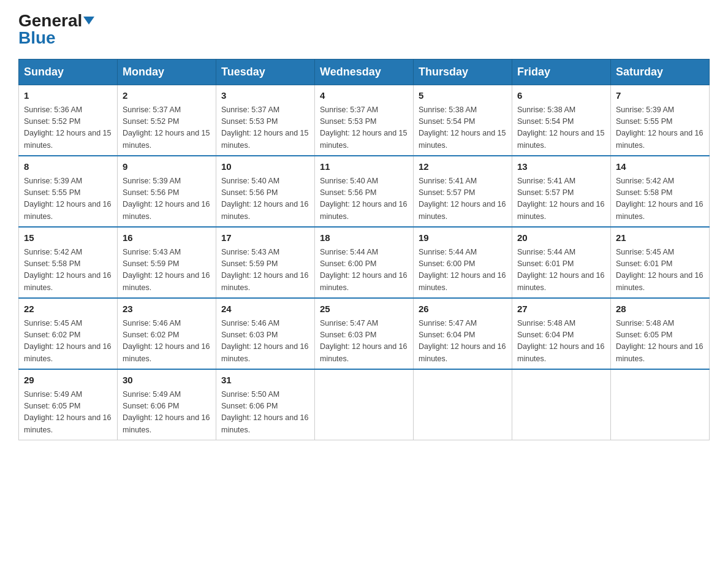 This screenshot has width=728, height=563. What do you see at coordinates (660, 342) in the screenshot?
I see `day-info: Sunrise: 5:48 AMSunset: 6:05 PMDaylight:…` at bounding box center [660, 342].